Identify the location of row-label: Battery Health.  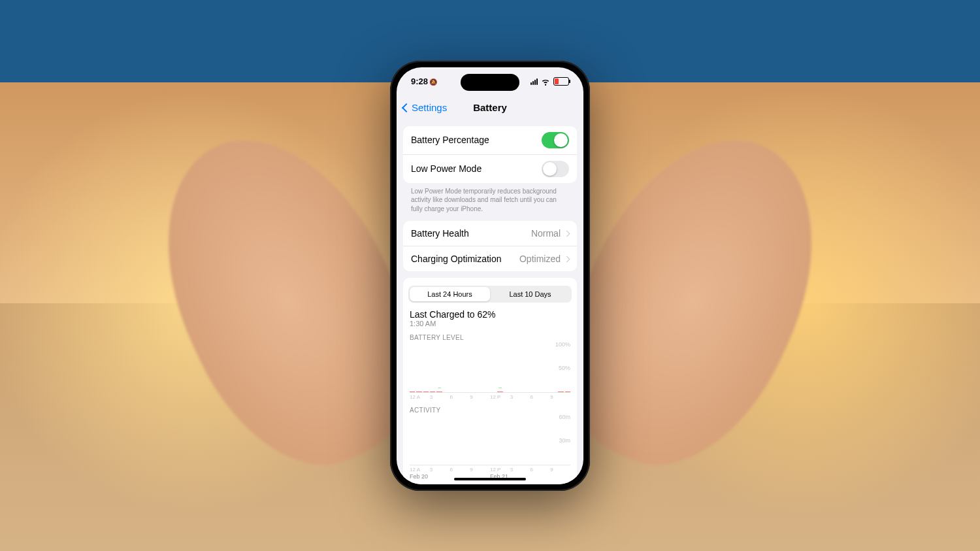
(440, 233).